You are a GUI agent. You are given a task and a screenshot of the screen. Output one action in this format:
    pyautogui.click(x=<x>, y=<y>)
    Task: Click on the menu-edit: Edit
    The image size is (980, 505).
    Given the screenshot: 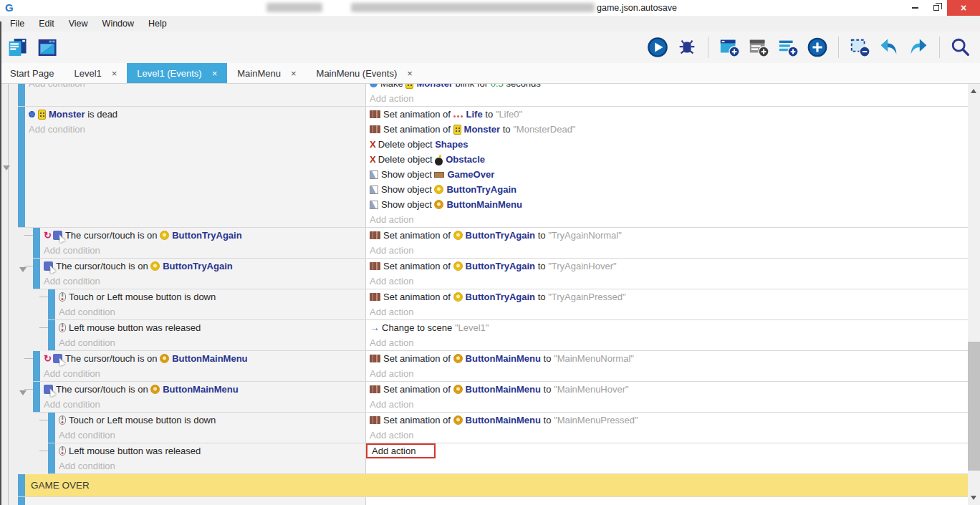 What is the action you would take?
    pyautogui.click(x=47, y=24)
    